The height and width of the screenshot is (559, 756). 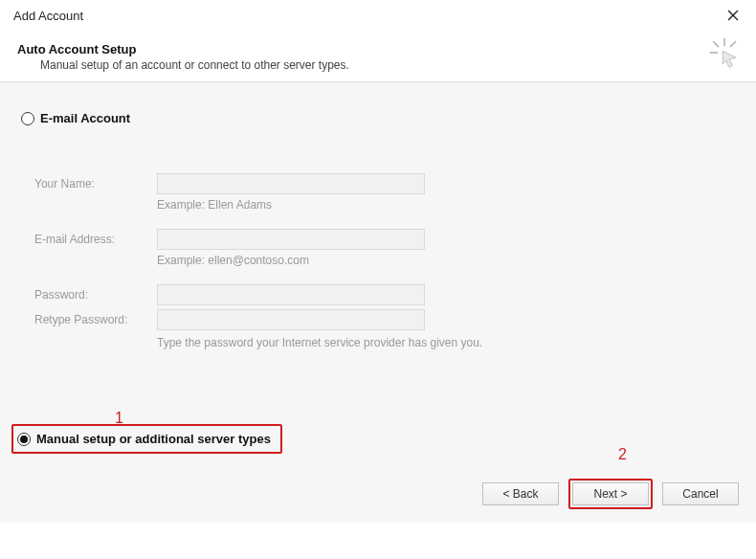 I want to click on password-input, so click(x=291, y=295).